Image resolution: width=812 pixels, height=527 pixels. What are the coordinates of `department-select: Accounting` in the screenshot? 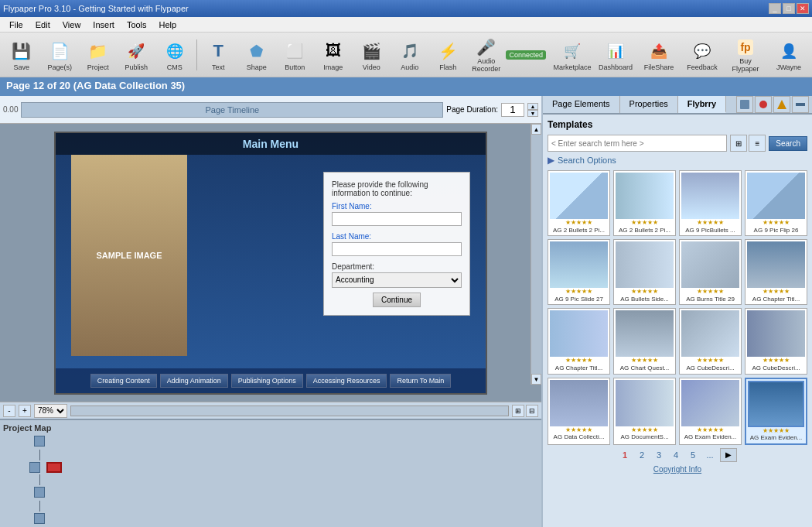 It's located at (397, 280).